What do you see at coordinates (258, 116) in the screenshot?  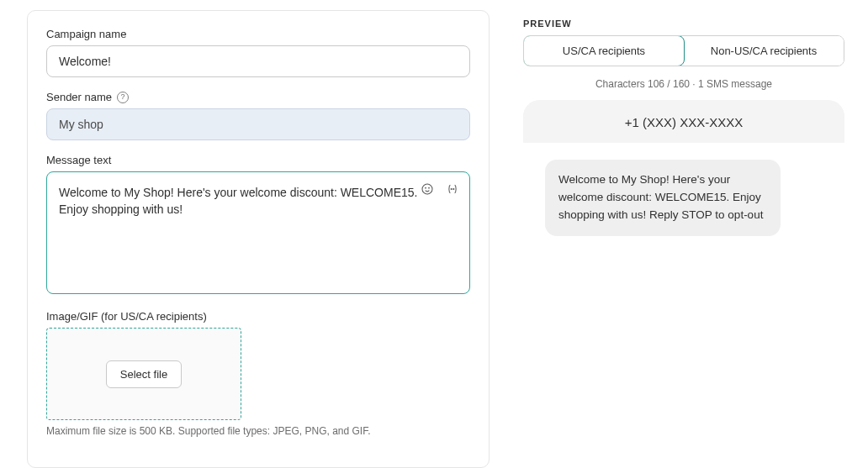 I see `sender-name-group: Sender name ?` at bounding box center [258, 116].